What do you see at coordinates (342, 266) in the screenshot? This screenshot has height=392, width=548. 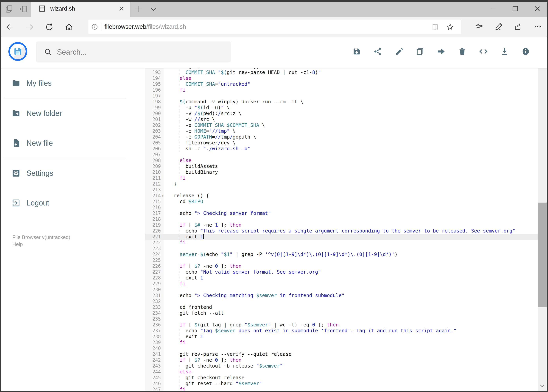 I see `code-line: 226 if [ $? -ne 0 ]; then` at bounding box center [342, 266].